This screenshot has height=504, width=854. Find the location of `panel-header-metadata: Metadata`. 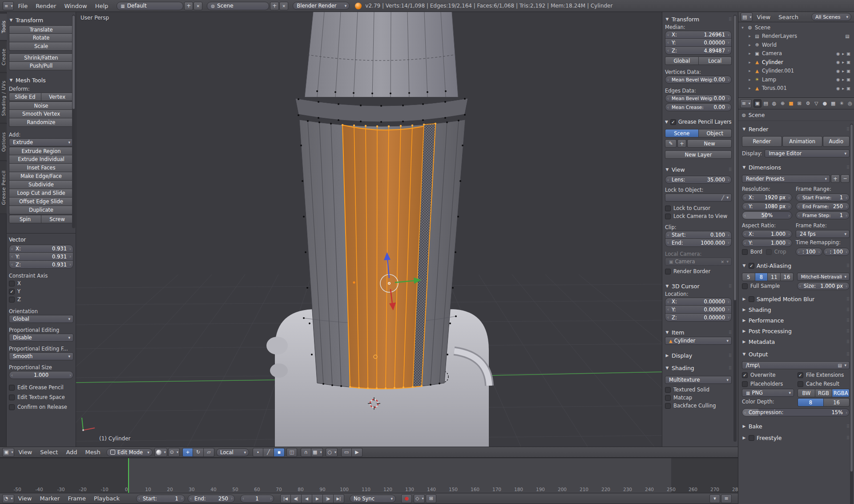

panel-header-metadata: Metadata is located at coordinates (796, 342).